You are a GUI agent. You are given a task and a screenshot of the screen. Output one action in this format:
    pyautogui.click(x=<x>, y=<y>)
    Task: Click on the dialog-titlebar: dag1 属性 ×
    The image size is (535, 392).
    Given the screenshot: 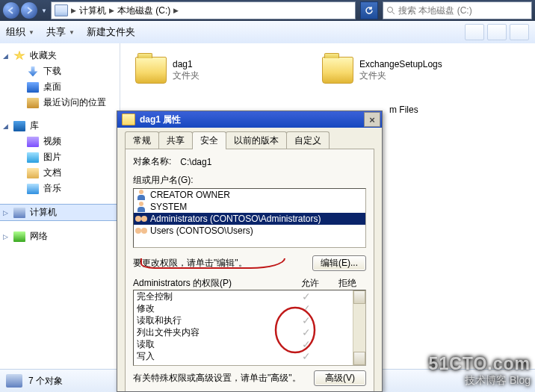 What is the action you would take?
    pyautogui.click(x=250, y=119)
    